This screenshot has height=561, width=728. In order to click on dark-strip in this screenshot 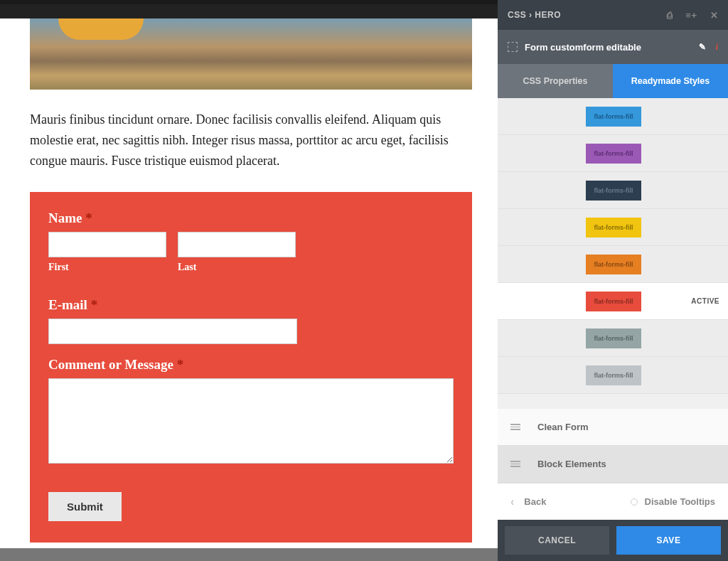, I will do `click(249, 11)`.